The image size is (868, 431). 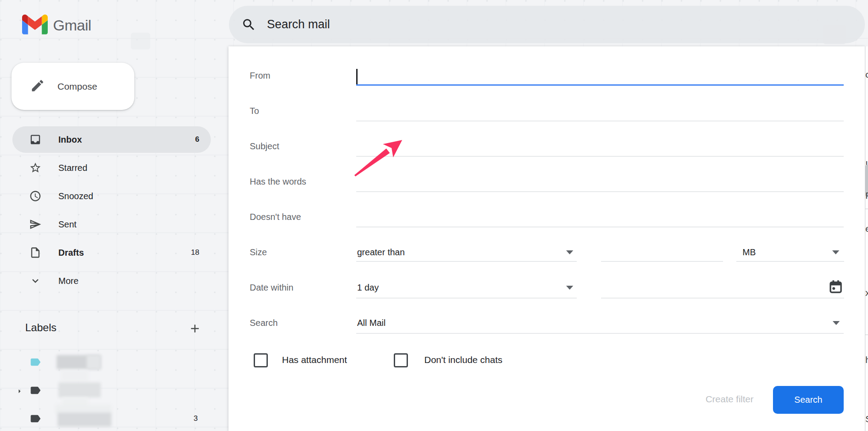 I want to click on has-attachment-checkbox, so click(x=261, y=360).